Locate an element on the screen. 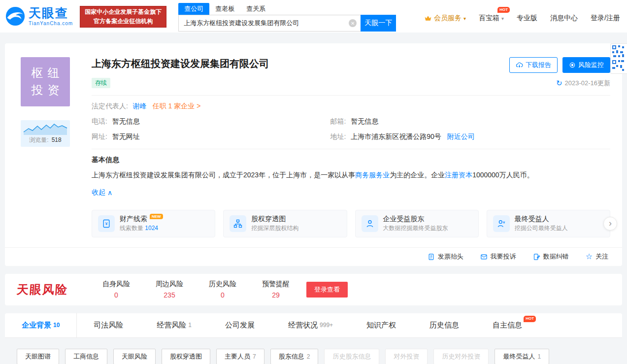  feature-title: 财产线索 is located at coordinates (133, 219).